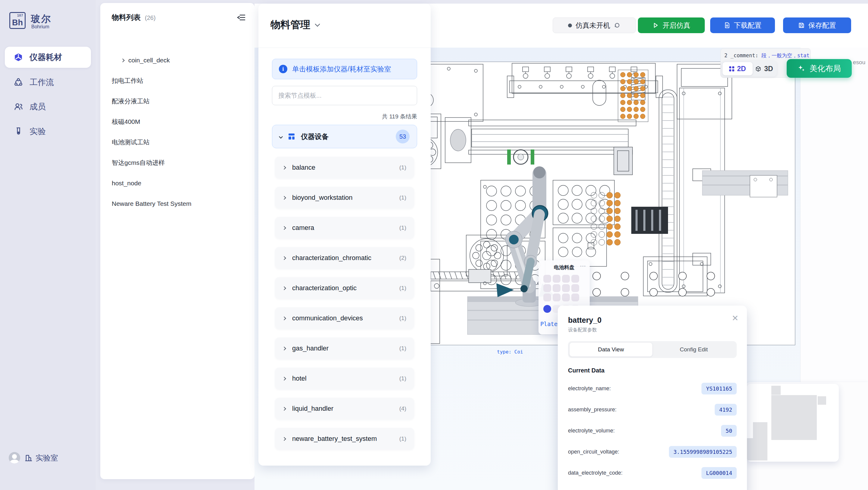 The image size is (868, 490). Describe the element at coordinates (48, 57) in the screenshot. I see `sidebar-item-instruments: 仪器耗材` at that location.